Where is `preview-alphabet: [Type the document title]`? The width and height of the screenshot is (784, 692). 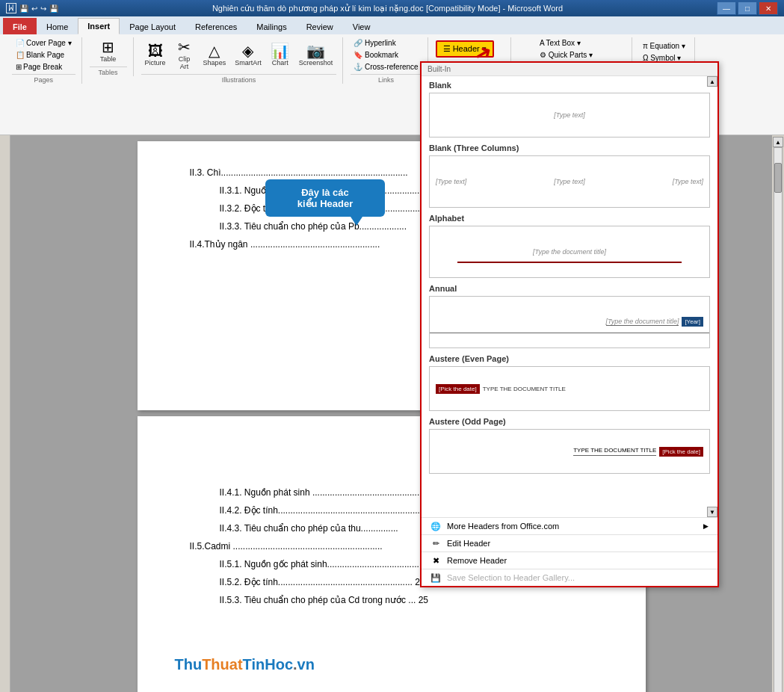
preview-alphabet: [Type the document title] is located at coordinates (570, 252).